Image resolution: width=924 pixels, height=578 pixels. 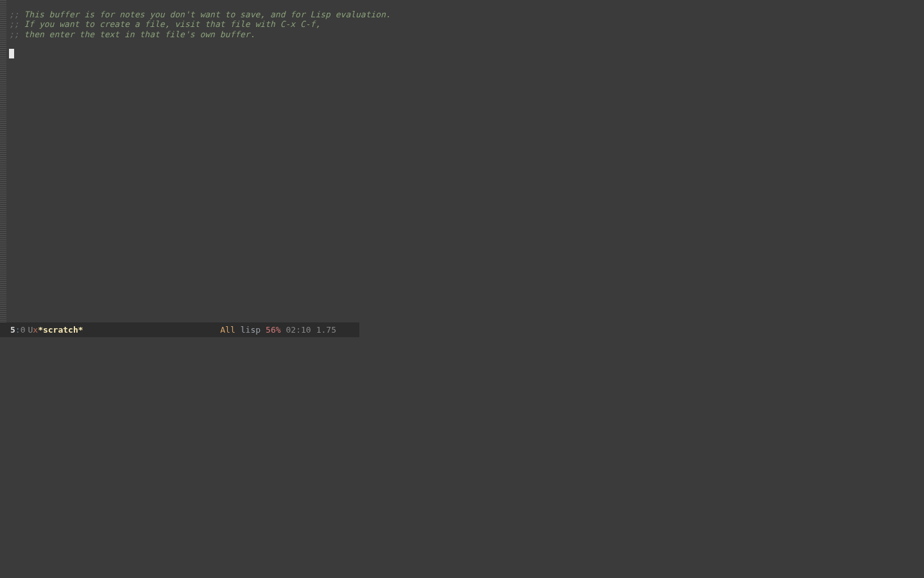 I want to click on mode-line-coding-flag: U, so click(x=30, y=330).